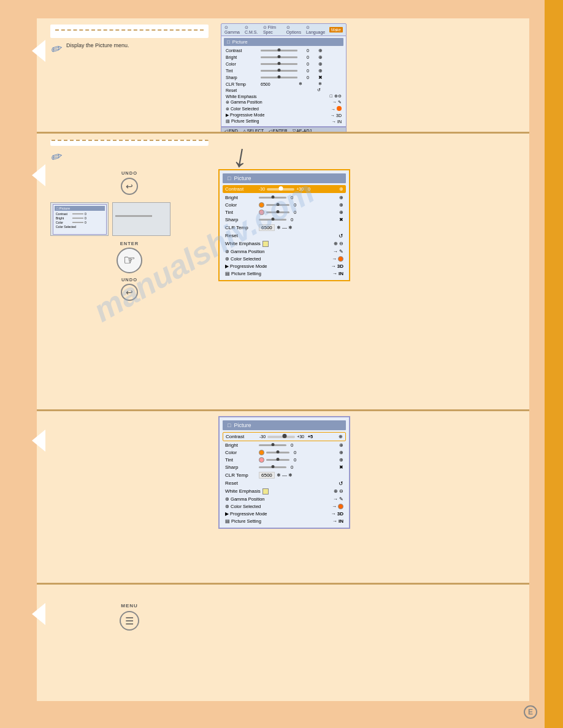 The height and width of the screenshot is (728, 563). What do you see at coordinates (372, 497) in the screenshot?
I see `section3-right: □ Picture Contrast -30 +30 +5 ⊕ Bright 0…` at bounding box center [372, 497].